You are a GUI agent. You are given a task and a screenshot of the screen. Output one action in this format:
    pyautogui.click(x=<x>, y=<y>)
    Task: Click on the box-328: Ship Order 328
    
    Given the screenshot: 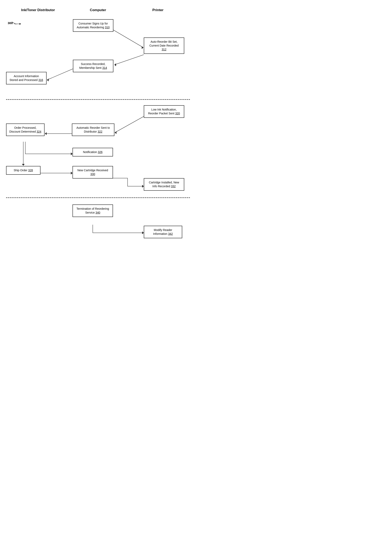 What is the action you would take?
    pyautogui.click(x=23, y=170)
    